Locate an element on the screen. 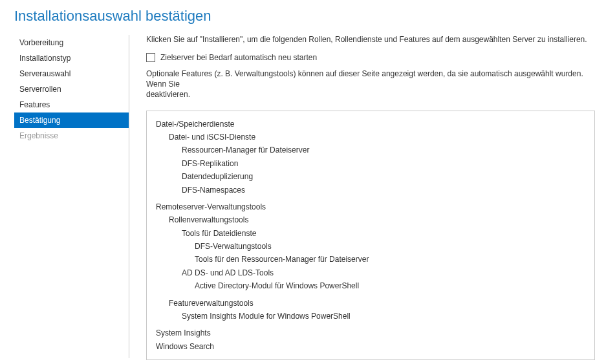  tree-item: Remoteserver-Verwaltungstools is located at coordinates (371, 207).